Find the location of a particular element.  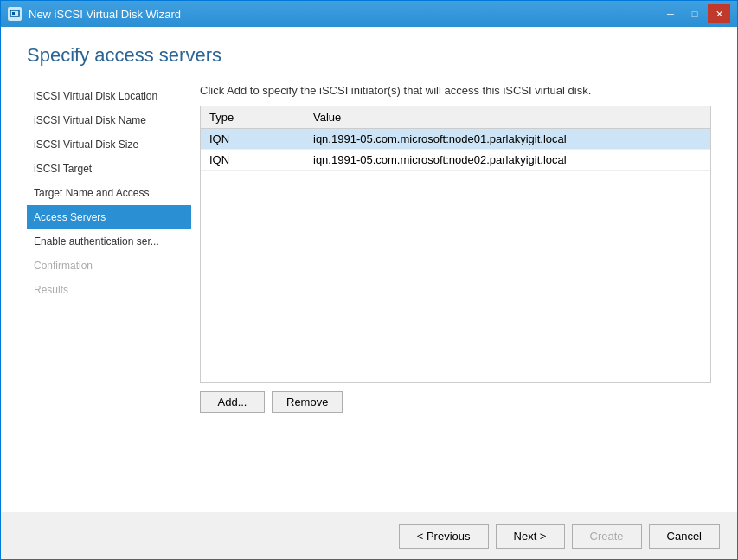

minimize-button: ─ is located at coordinates (671, 14).